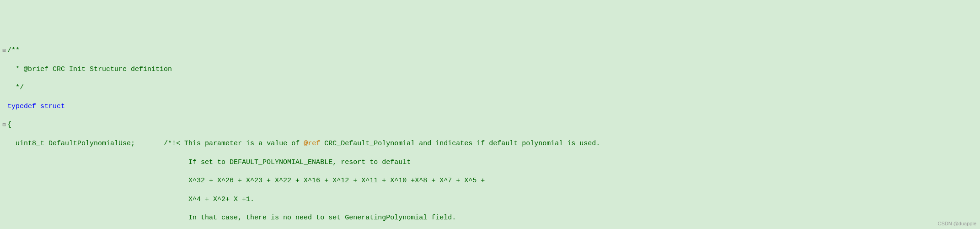 The width and height of the screenshot is (980, 229). I want to click on watermark-text: CSDN @duapple, so click(957, 224).